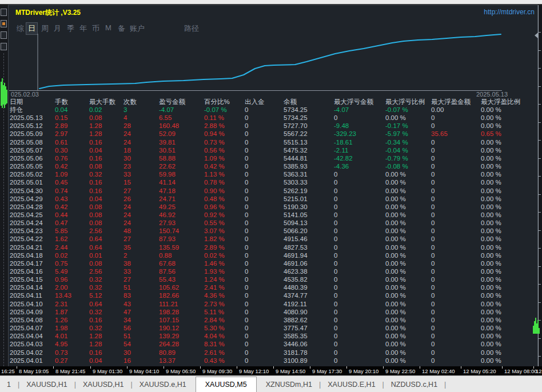 This screenshot has height=392, width=542. What do you see at coordinates (296, 134) in the screenshot?
I see `cell: 5567.22` at bounding box center [296, 134].